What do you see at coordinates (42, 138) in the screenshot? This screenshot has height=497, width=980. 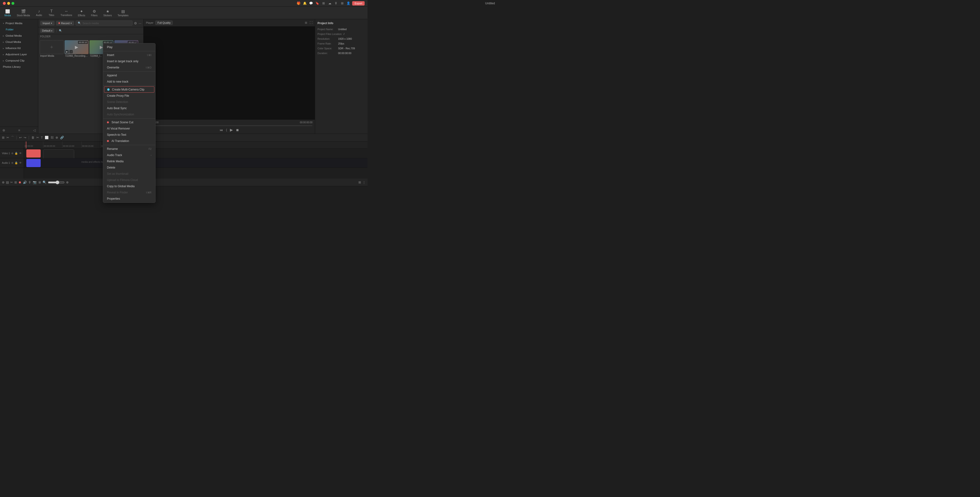 I see `tl-text-icon: T` at bounding box center [42, 138].